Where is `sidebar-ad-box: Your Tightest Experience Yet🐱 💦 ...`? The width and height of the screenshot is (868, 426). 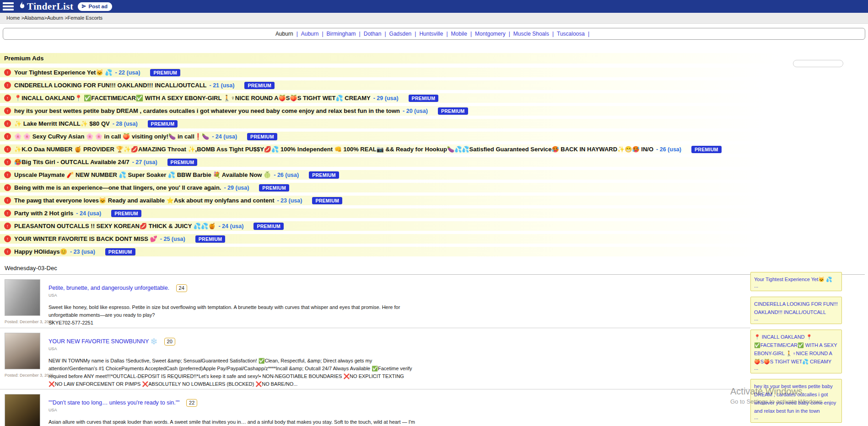 sidebar-ad-box: Your Tightest Experience Yet🐱 💦 ... is located at coordinates (796, 282).